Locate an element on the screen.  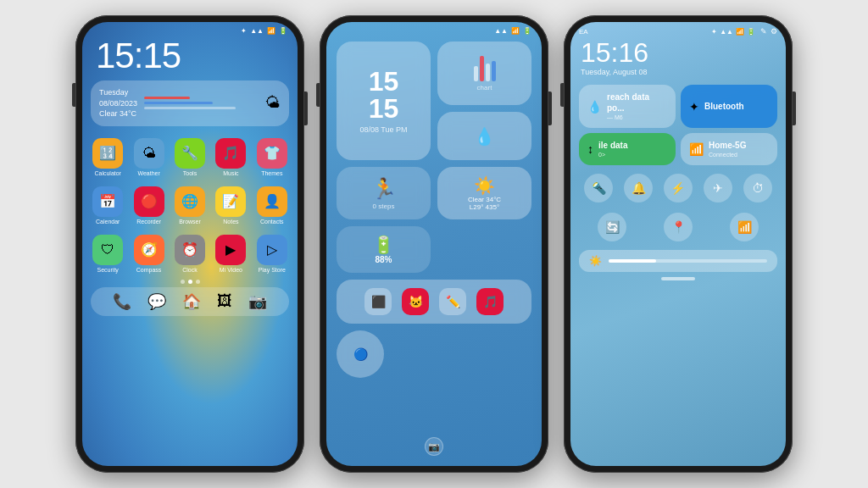
app-weather: 🌤 Weather is located at coordinates (148, 158).